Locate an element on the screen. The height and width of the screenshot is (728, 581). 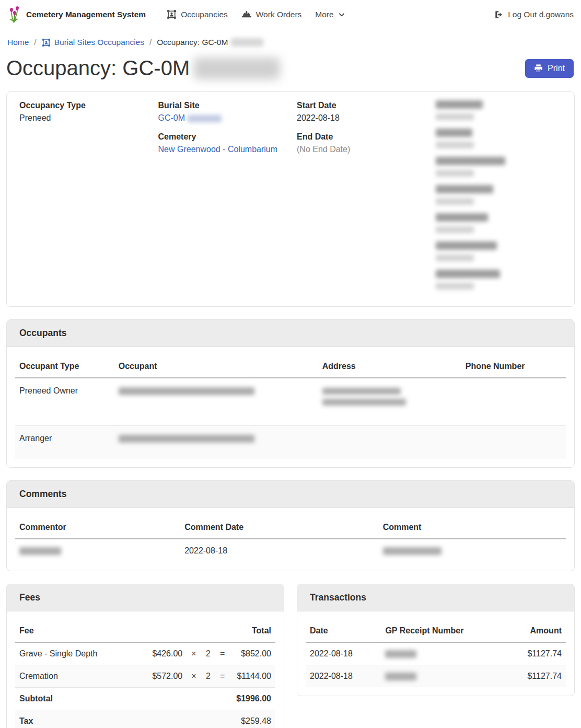
column-header-occupant-type: Occupant Type is located at coordinates (65, 367).